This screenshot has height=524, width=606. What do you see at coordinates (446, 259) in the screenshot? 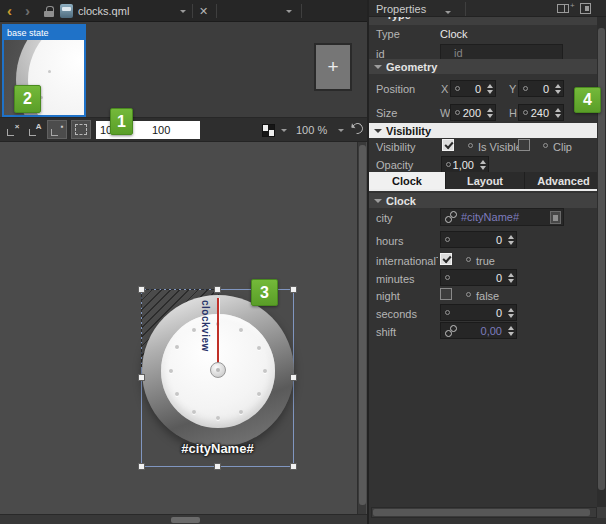
I see `international-time-checkbox` at bounding box center [446, 259].